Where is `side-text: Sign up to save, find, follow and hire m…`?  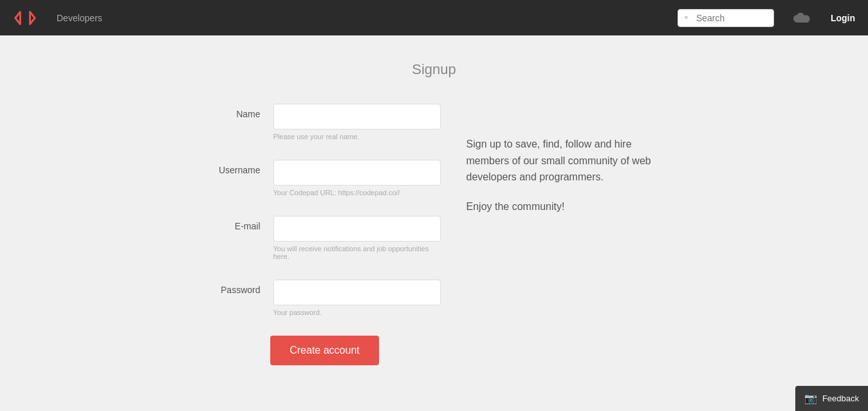 side-text: Sign up to save, find, follow and hire m… is located at coordinates (563, 234).